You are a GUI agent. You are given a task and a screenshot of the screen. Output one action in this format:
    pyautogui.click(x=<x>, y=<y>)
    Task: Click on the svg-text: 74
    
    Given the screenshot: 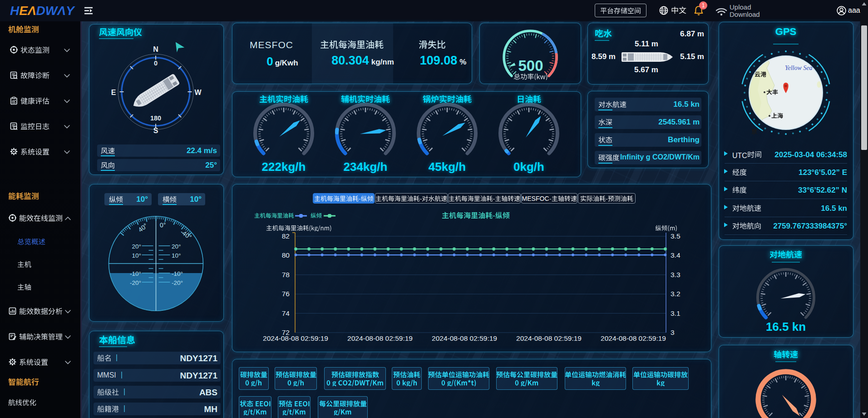 What is the action you would take?
    pyautogui.click(x=286, y=314)
    